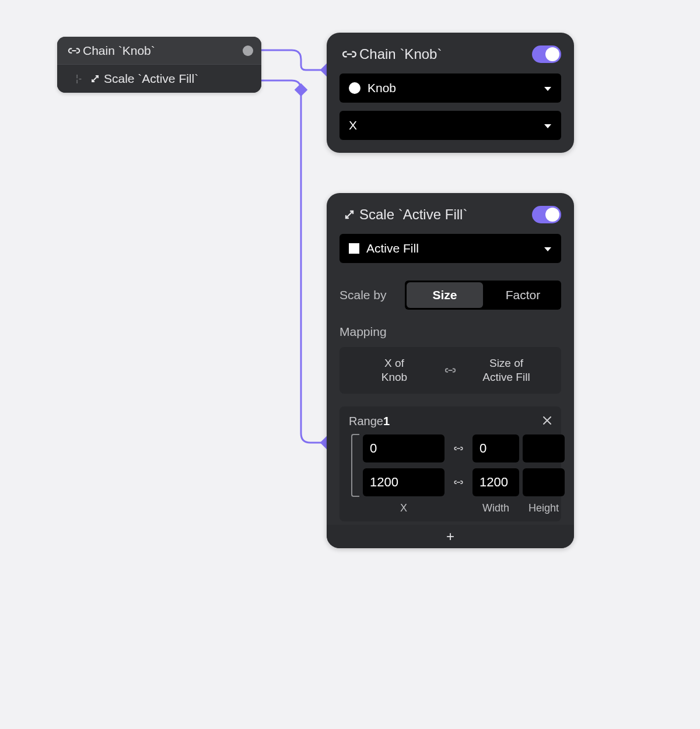 The width and height of the screenshot is (700, 729). What do you see at coordinates (353, 125) in the screenshot?
I see `chain-axis-label: X` at bounding box center [353, 125].